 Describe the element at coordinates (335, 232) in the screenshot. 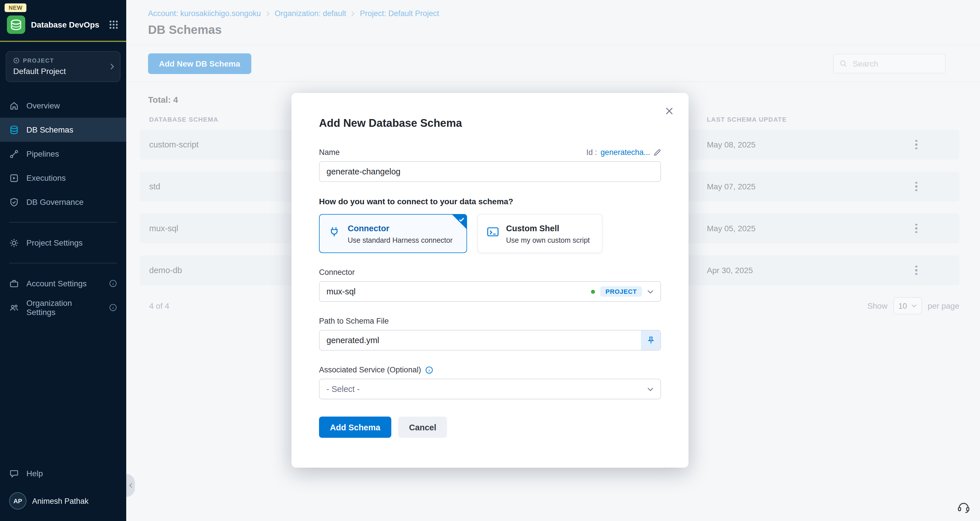

I see `plug-icon` at that location.